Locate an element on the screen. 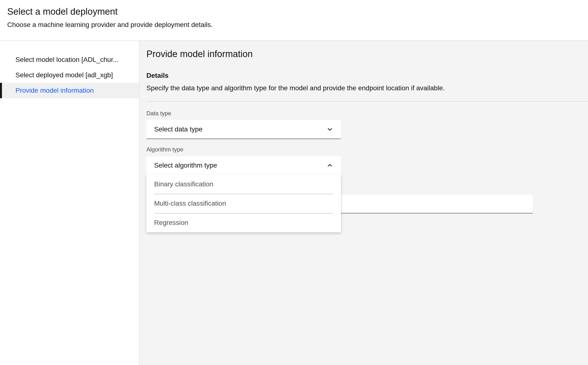 This screenshot has width=588, height=365. main-heading: Provide model information is located at coordinates (367, 54).